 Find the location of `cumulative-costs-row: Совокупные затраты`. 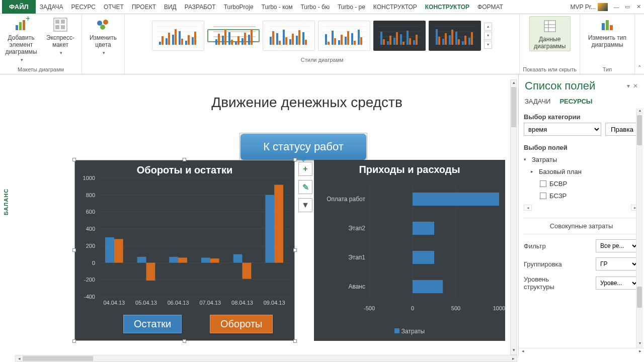

cumulative-costs-row: Совокупные затраты is located at coordinates (582, 226).